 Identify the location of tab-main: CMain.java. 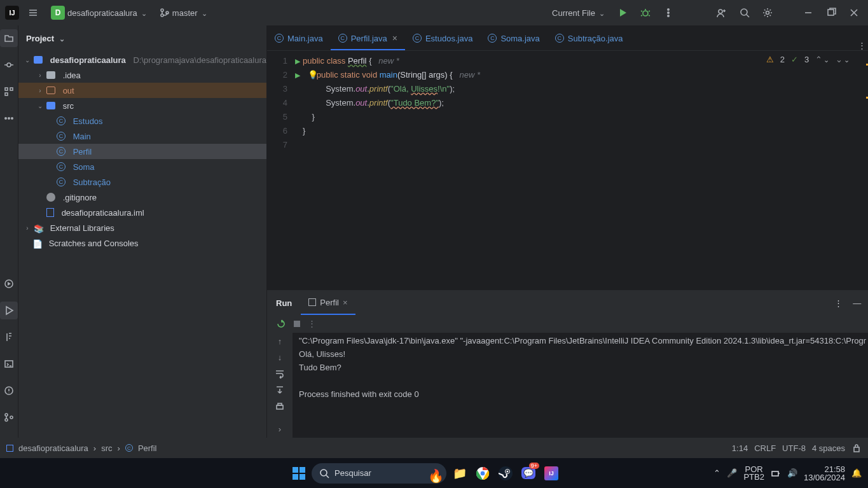
(299, 39).